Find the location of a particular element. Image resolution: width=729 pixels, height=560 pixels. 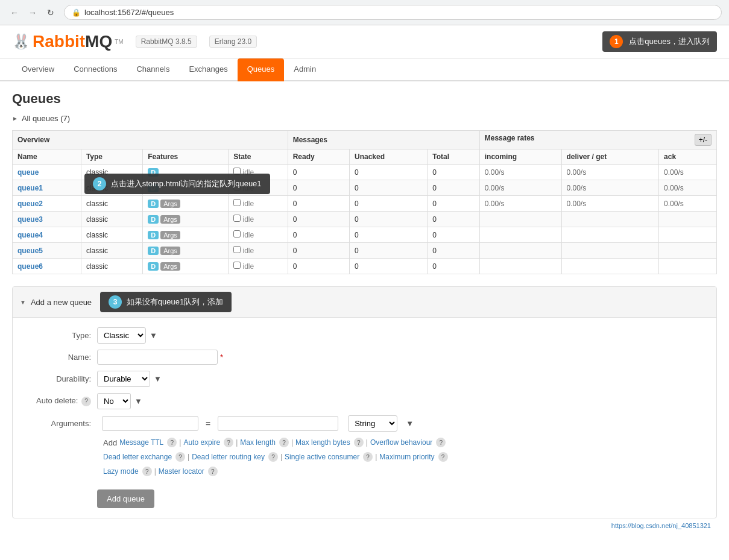

arg-type-select: String Boolean Number List is located at coordinates (373, 423).